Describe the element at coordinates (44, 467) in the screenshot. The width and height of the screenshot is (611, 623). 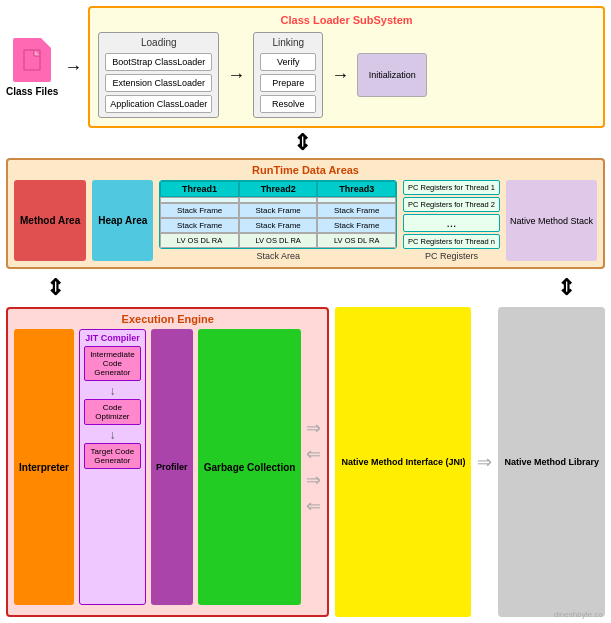
I see `interpreter-box: Interpreter` at that location.